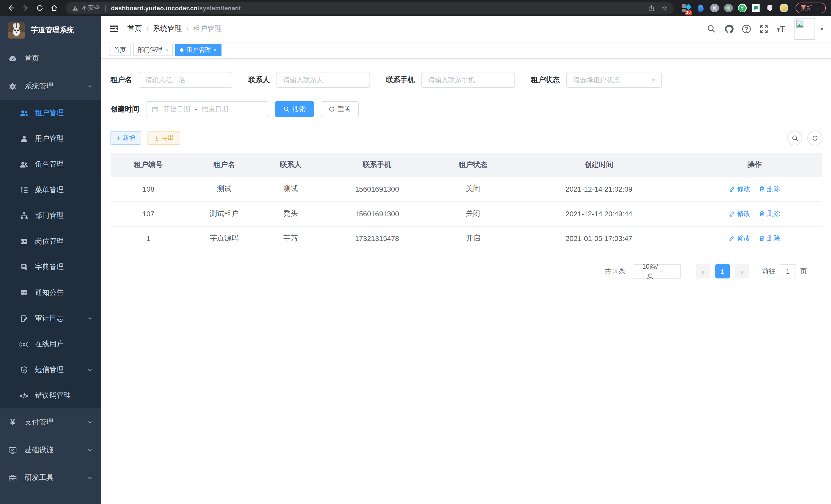  I want to click on header-search-icon, so click(712, 29).